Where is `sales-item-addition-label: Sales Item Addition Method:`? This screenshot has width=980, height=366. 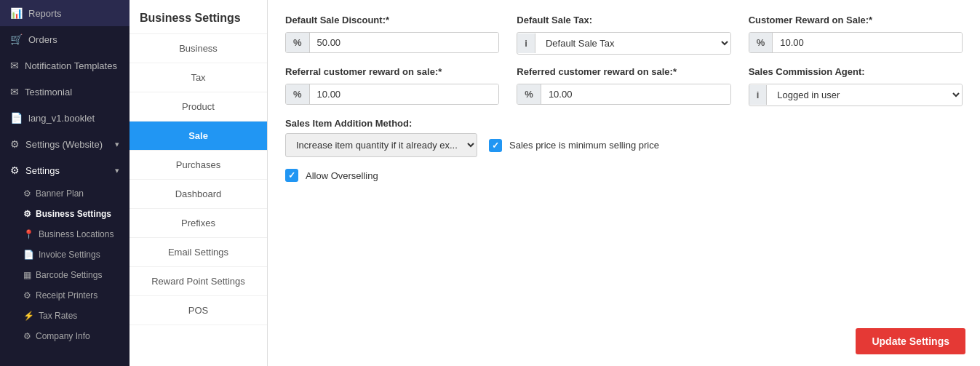
sales-item-addition-label: Sales Item Addition Method: is located at coordinates (624, 124).